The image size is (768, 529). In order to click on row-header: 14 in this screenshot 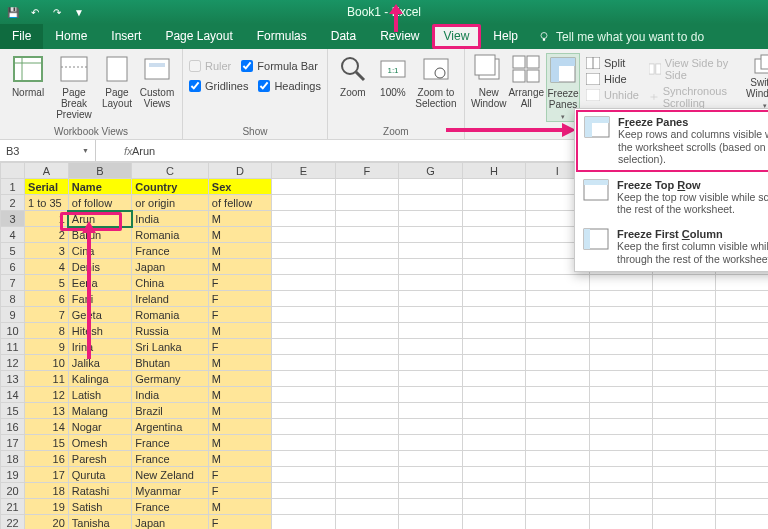, I will do `click(13, 395)`.